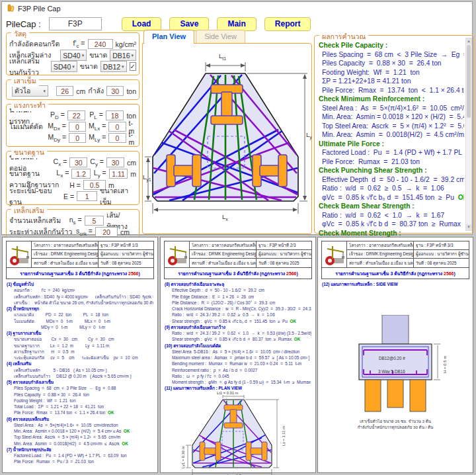 This screenshot has height=475, width=476. Describe the element at coordinates (395, 254) in the screenshot. I see `report-header-3: โครงการ : อาคารคอนกรีตเสริมเหล็ก ฐาน : F…` at that location.